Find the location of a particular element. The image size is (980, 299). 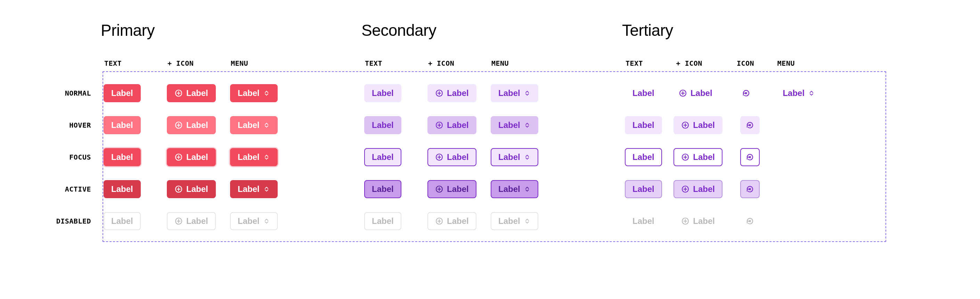

tertiary-text-button-active: Label is located at coordinates (643, 189).